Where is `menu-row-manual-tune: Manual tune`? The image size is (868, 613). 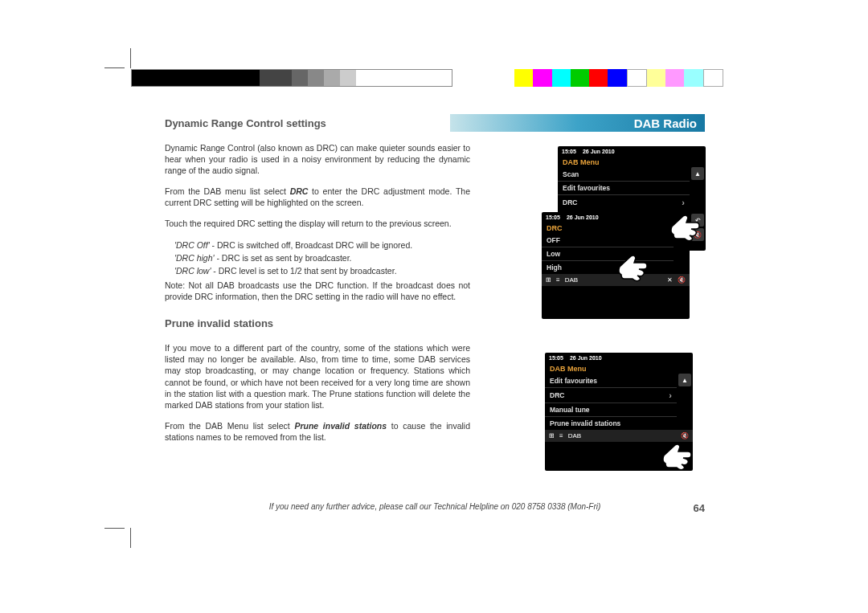 menu-row-manual-tune: Manual tune is located at coordinates (611, 410).